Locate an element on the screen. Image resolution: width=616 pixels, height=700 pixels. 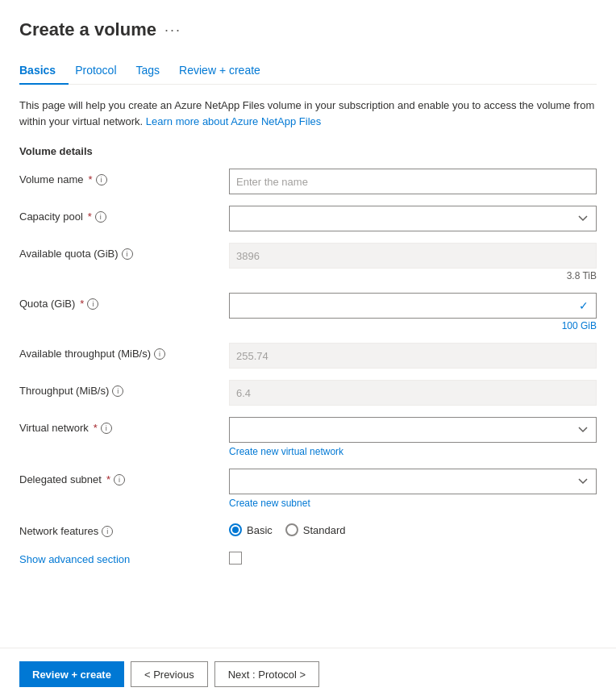
delegated-subnet-row: Delegated subnet * i Create new subnet is located at coordinates (308, 489).